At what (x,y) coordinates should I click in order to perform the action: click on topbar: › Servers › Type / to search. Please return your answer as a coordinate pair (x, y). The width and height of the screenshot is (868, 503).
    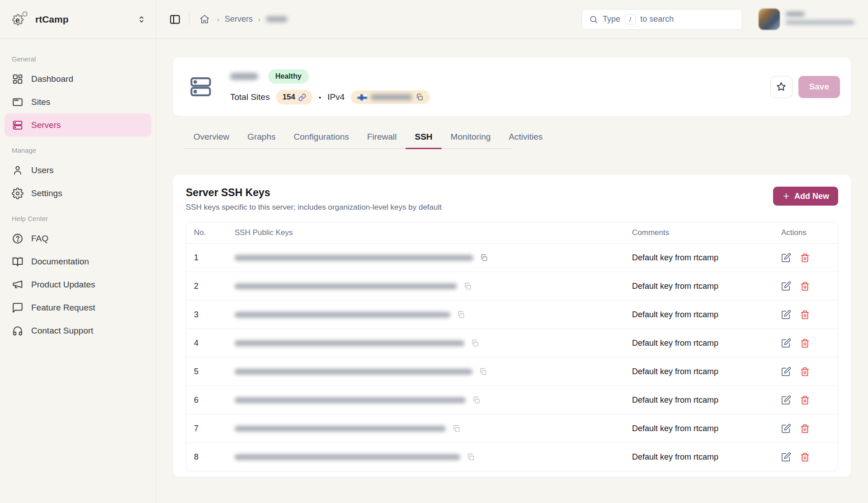
    Looking at the image, I should click on (512, 19).